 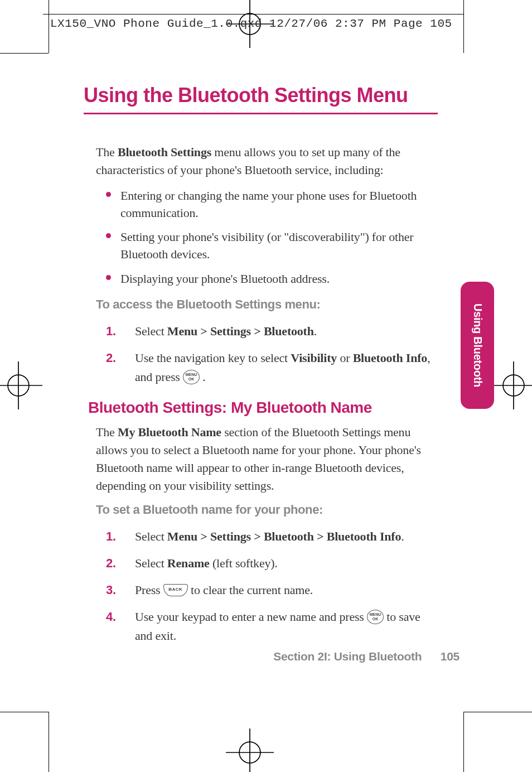 I want to click on list-item: Displaying your phone's Bluetooth addres…, so click(x=264, y=279).